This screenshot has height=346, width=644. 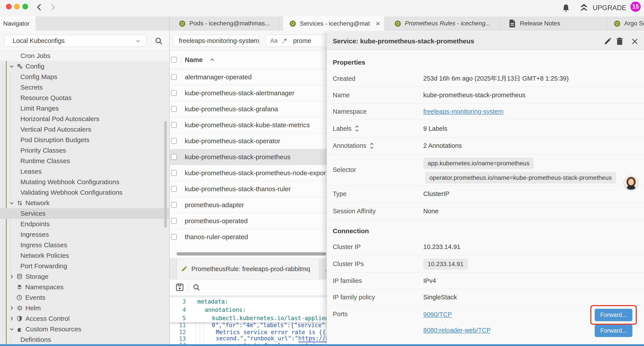 What do you see at coordinates (226, 23) in the screenshot?
I see `tab-pods: Pods - icecheng@mathmas...` at bounding box center [226, 23].